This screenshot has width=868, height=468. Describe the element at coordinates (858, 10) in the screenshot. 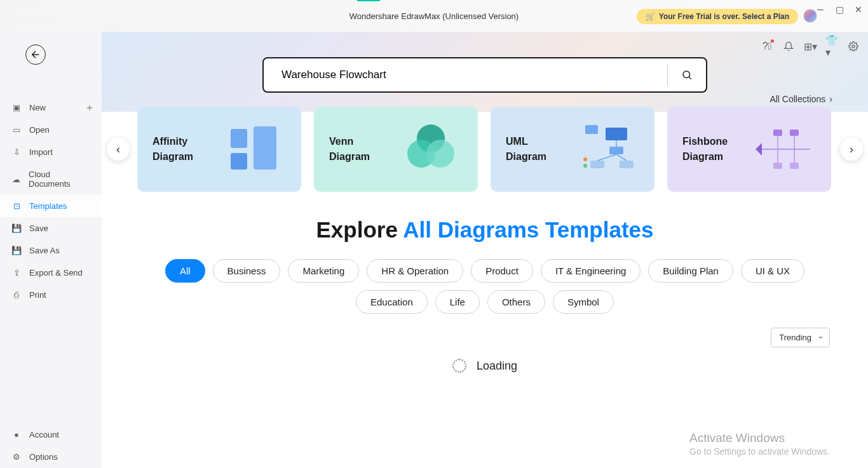

I see `close-button: ✕` at that location.